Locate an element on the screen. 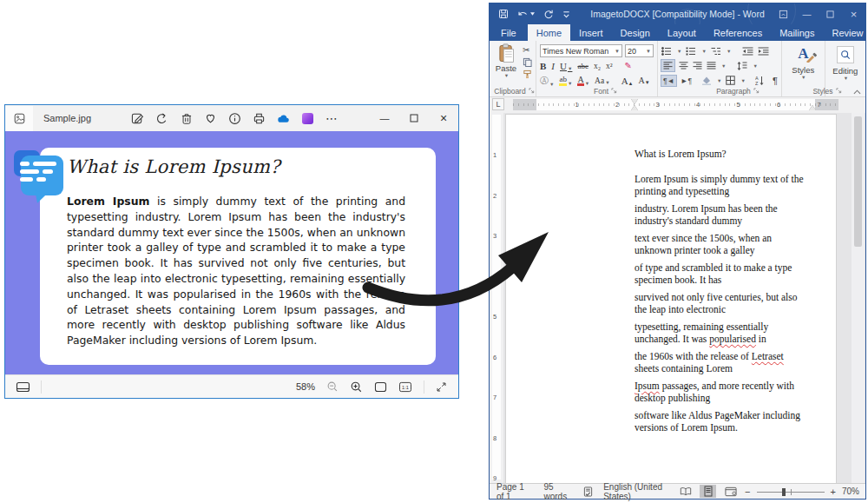 The width and height of the screenshot is (868, 503). strikethrough-button: abc is located at coordinates (583, 66).